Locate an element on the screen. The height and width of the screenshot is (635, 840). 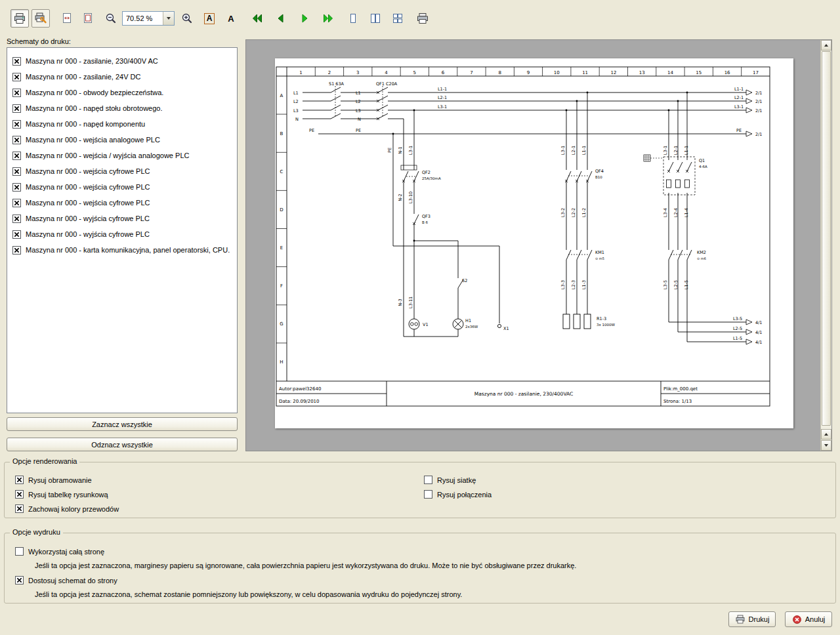
last-page-button is located at coordinates (328, 18).